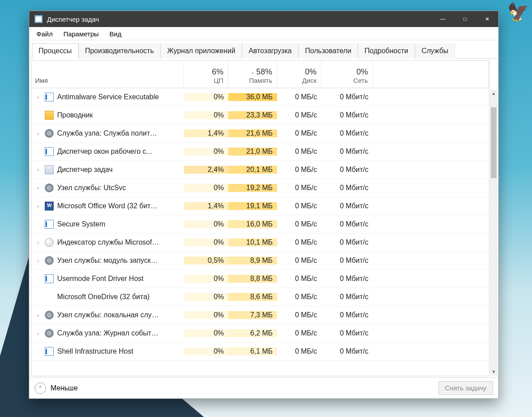 The image size is (532, 417). Describe the element at coordinates (465, 19) in the screenshot. I see `maximize-button: □` at that location.